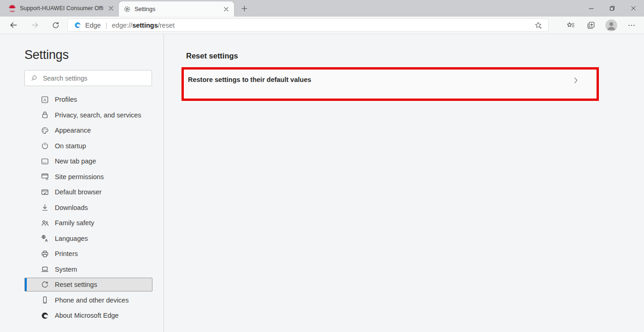 The height and width of the screenshot is (332, 644). What do you see at coordinates (143, 25) in the screenshot?
I see `url-text: edge://settings/reset` at bounding box center [143, 25].